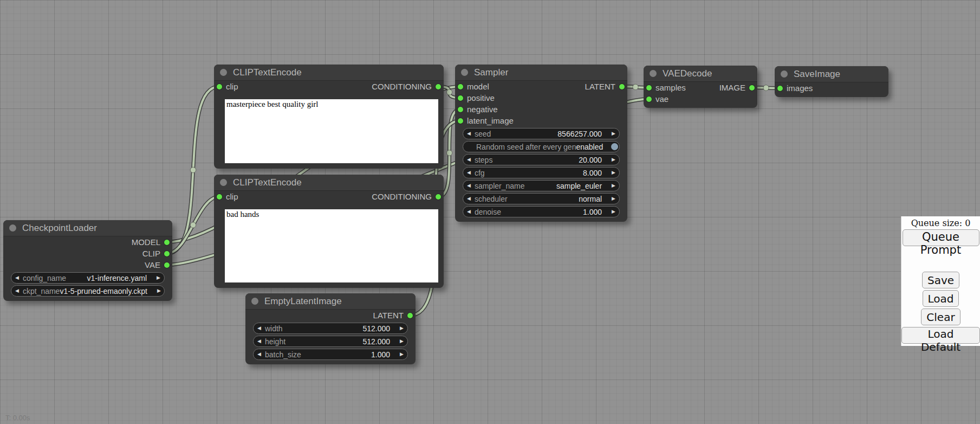 The height and width of the screenshot is (424, 980). What do you see at coordinates (332, 246) in the screenshot?
I see `prompt-textarea: bad hands` at bounding box center [332, 246].